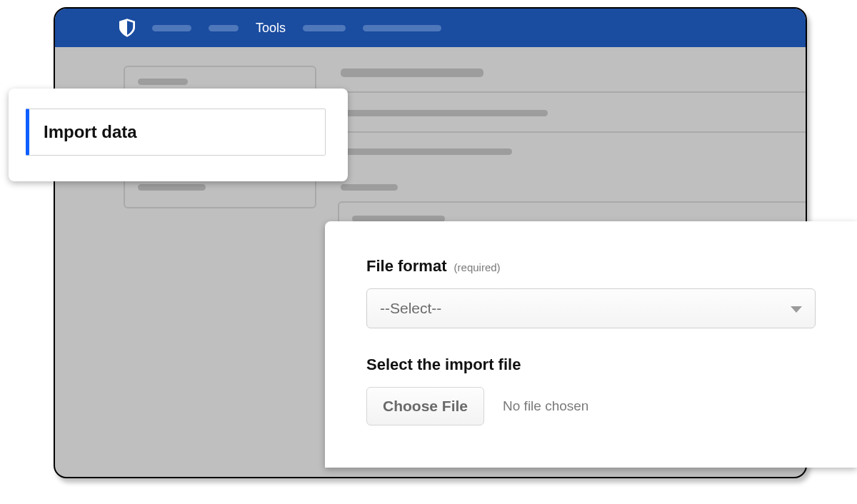  What do you see at coordinates (90, 131) in the screenshot?
I see `sidebar-item-label: Import data` at bounding box center [90, 131].